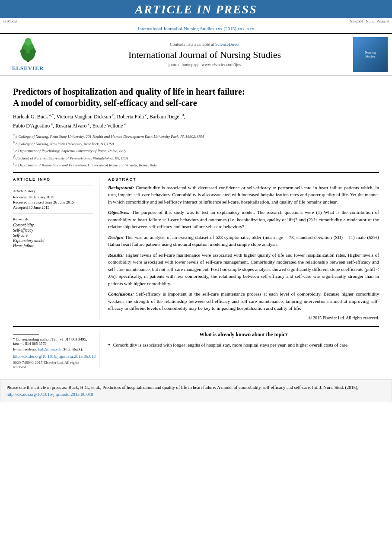 The width and height of the screenshot is (392, 535). I want to click on issn-line: 0020-7489/© 2015 Elsevier Ltd. All right…, so click(53, 365).